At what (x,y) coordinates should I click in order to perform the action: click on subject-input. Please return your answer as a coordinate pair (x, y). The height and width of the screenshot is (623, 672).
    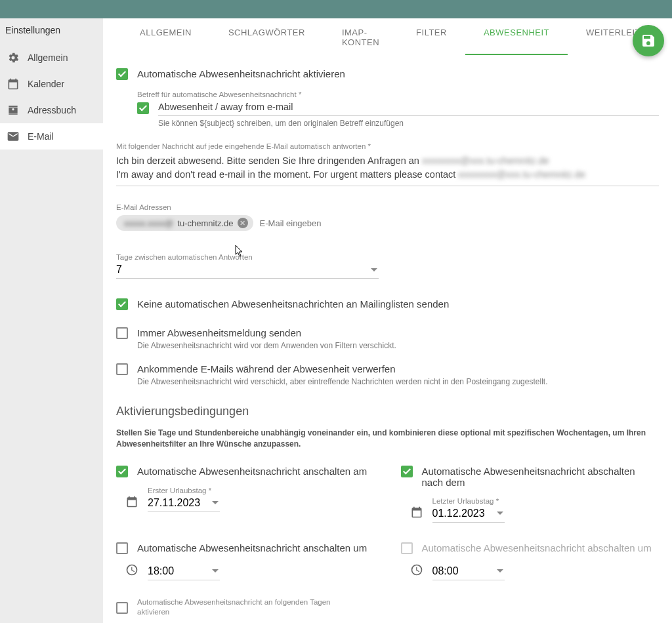
    Looking at the image, I should click on (408, 108).